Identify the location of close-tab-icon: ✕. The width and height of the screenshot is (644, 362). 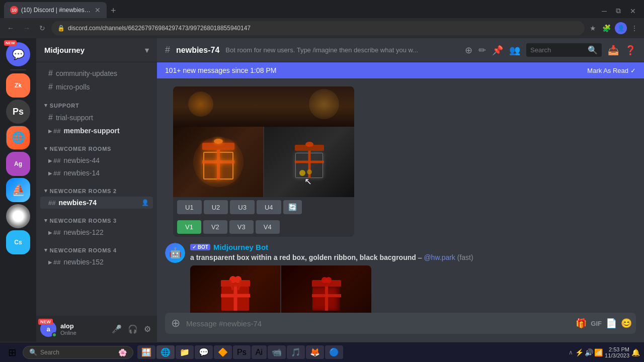
(98, 10).